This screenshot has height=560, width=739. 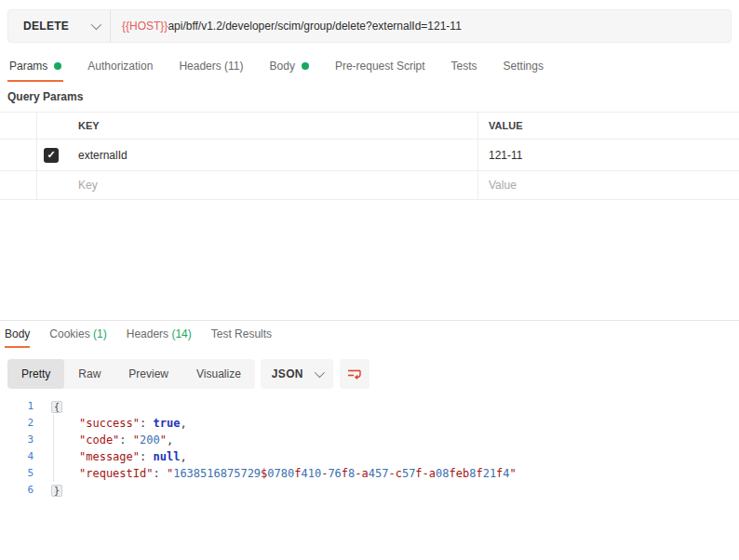 What do you see at coordinates (609, 185) in the screenshot?
I see `value-input-placeholder: Value` at bounding box center [609, 185].